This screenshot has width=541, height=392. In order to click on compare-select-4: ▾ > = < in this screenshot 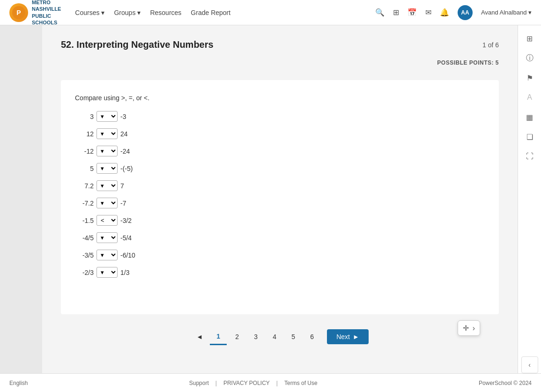, I will do `click(107, 185)`.